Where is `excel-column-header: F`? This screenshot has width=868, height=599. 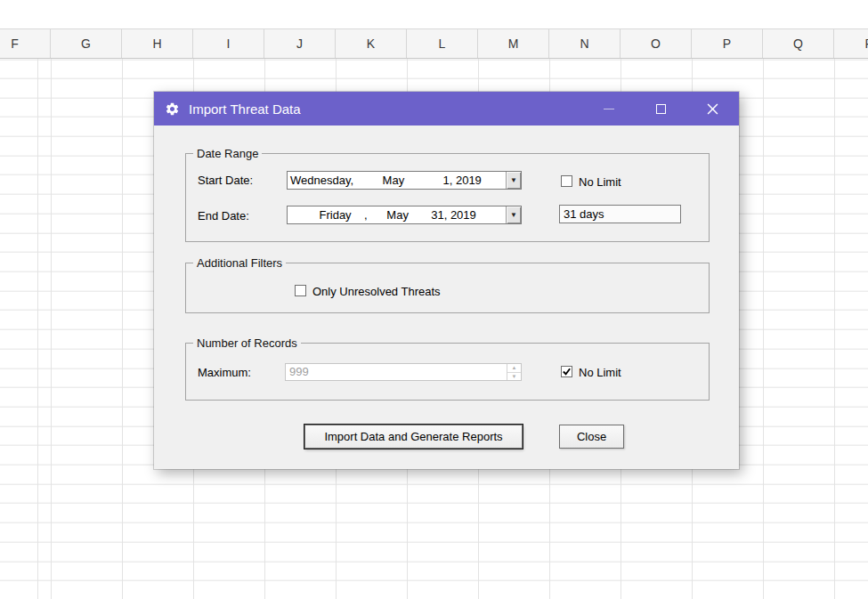
excel-column-header: F is located at coordinates (25, 44).